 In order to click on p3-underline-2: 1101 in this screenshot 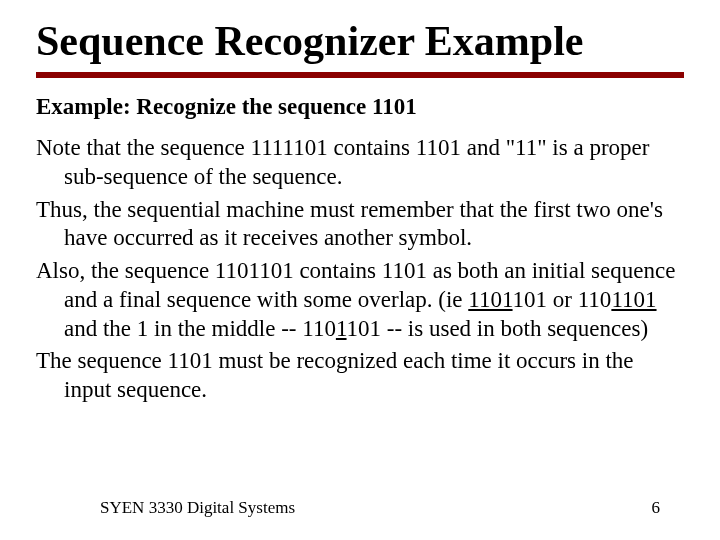, I will do `click(634, 300)`.